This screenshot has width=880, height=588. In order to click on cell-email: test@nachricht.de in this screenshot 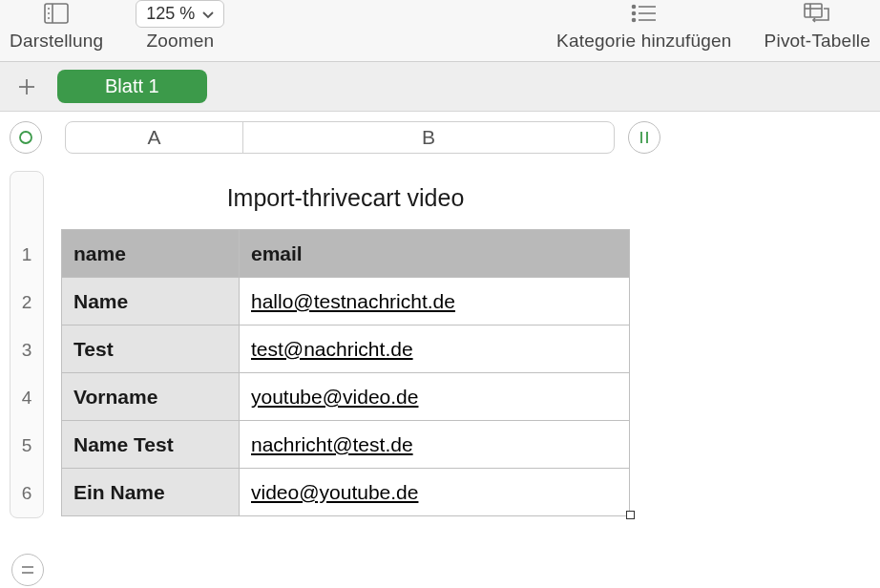, I will do `click(435, 349)`.